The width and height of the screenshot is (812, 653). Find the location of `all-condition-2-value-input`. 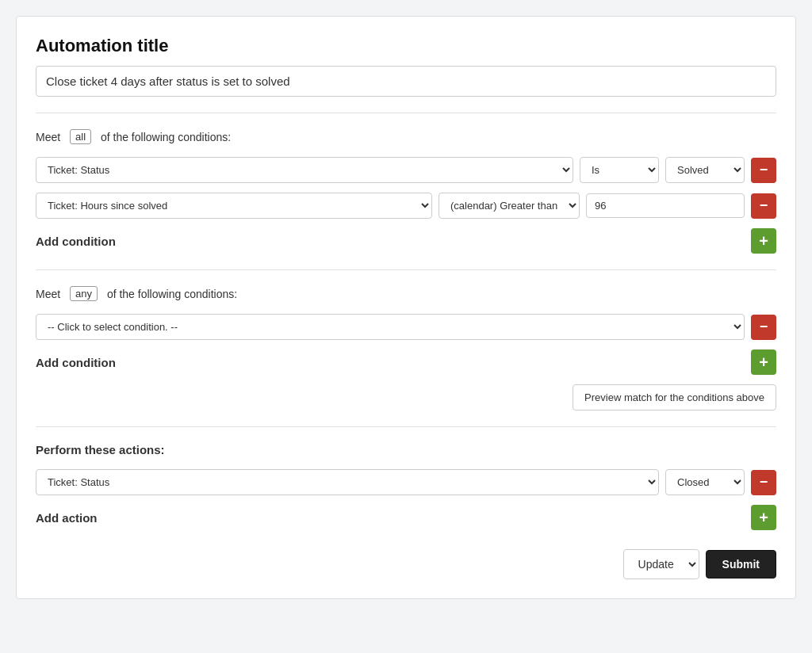

all-condition-2-value-input is located at coordinates (665, 206).